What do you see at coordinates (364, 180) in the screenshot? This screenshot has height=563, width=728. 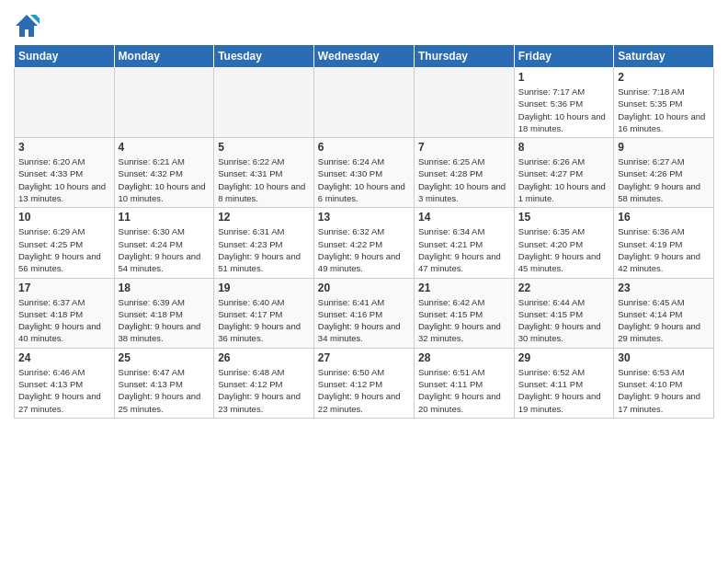 I see `day-info: Sunrise: 6:24 AM Sunset: 4:30 PM Dayligh…` at bounding box center [364, 180].